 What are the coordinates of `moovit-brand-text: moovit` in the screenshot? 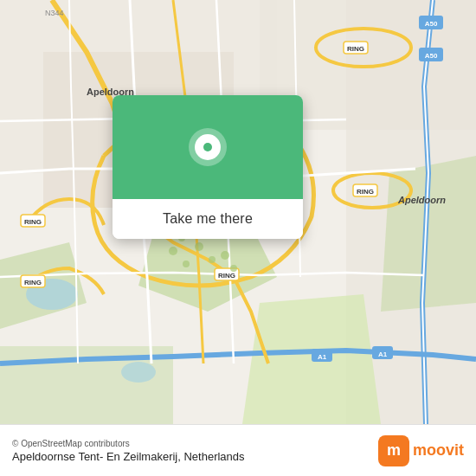 It's located at (438, 450).